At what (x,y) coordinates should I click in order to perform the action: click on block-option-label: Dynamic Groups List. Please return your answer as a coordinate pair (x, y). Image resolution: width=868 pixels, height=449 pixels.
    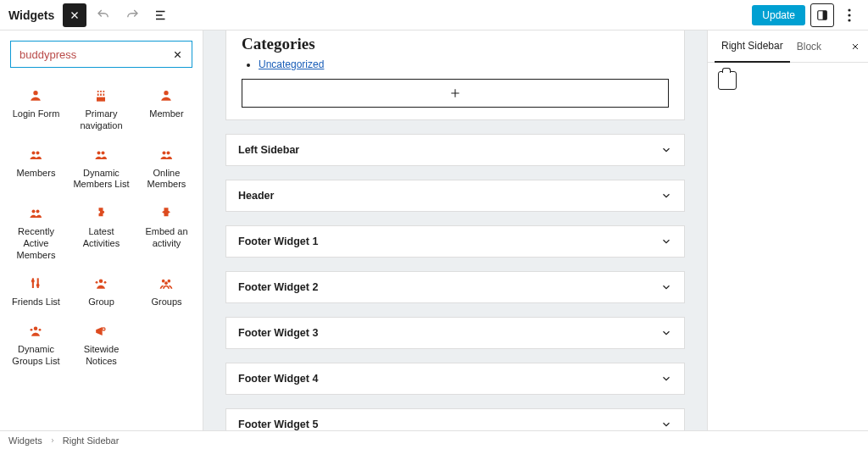
    Looking at the image, I should click on (36, 356).